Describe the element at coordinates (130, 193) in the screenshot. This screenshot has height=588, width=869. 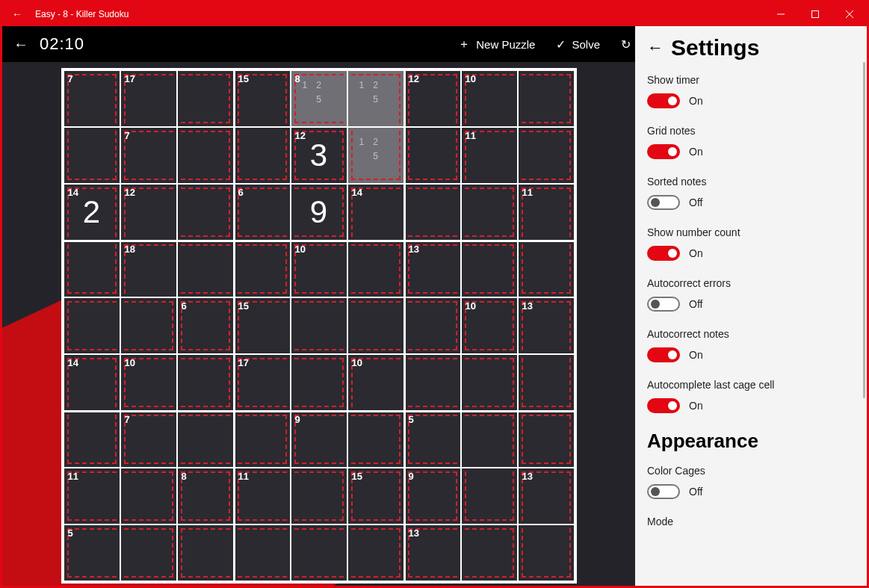
I see `cage-sum: 12` at that location.